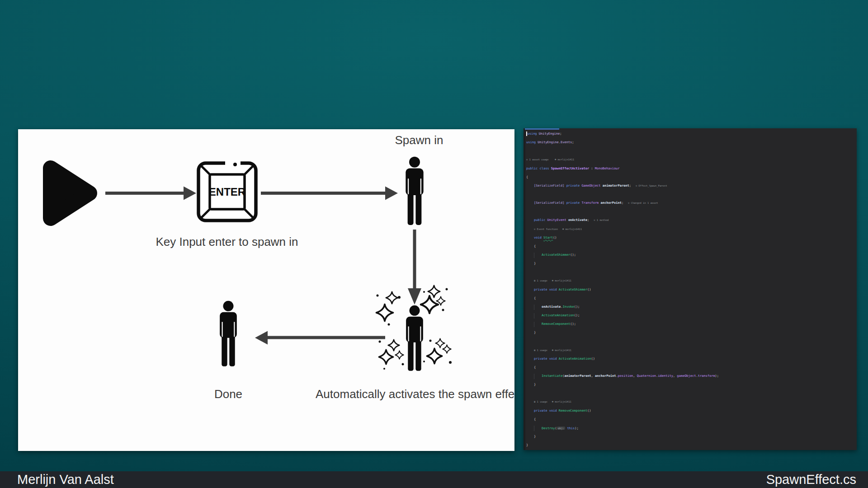 The image size is (868, 488). I want to click on code-line: private void ActivateShimmer(), so click(690, 290).